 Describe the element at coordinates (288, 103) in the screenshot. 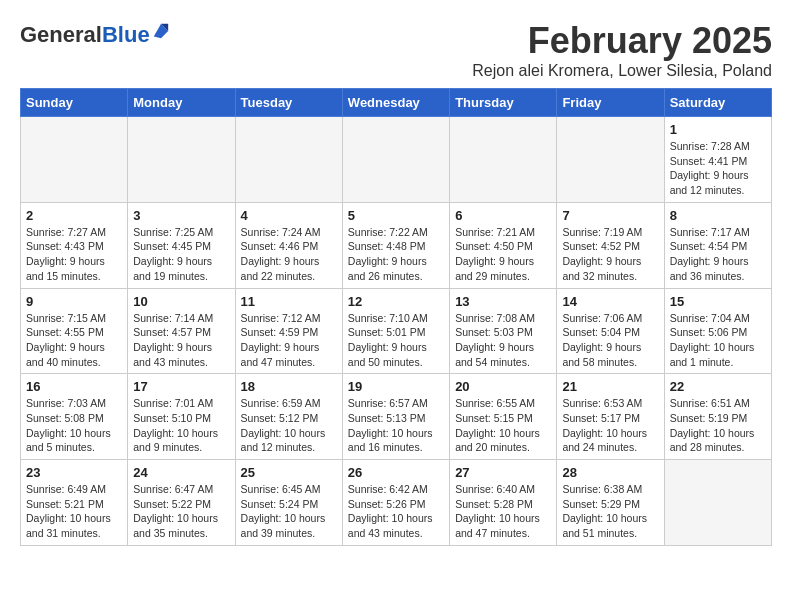

I see `col-header-tuesday: Tuesday` at that location.